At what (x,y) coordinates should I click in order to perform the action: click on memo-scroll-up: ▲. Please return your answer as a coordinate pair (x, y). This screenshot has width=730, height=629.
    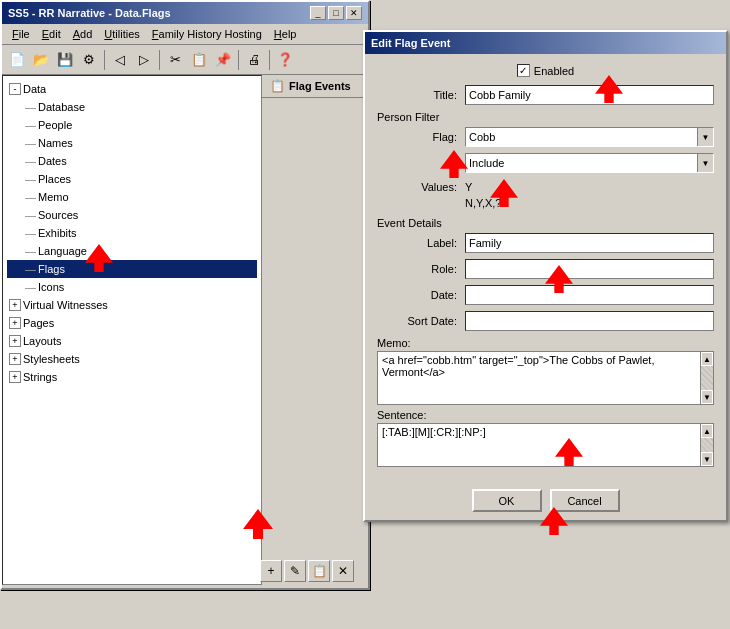
    Looking at the image, I should click on (707, 359).